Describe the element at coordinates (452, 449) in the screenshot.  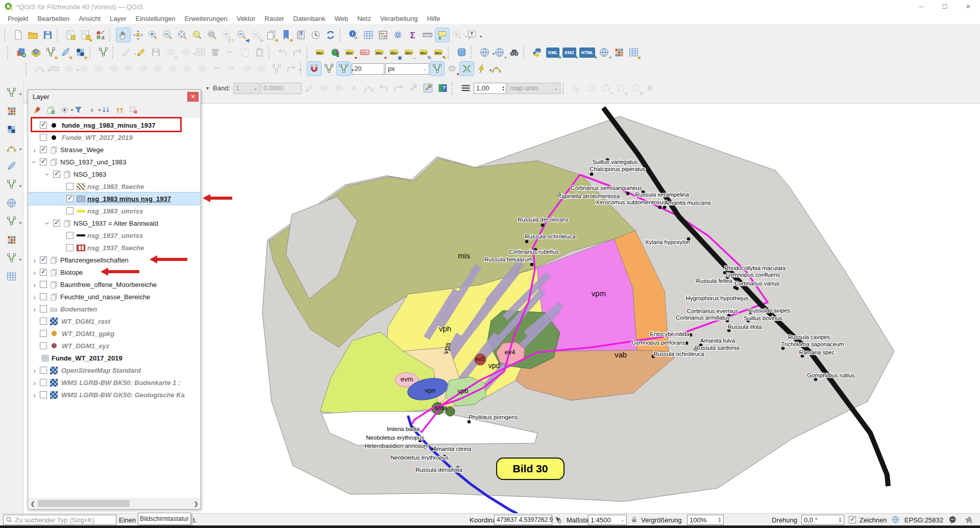
I see `species-label: Amanita citrina` at that location.